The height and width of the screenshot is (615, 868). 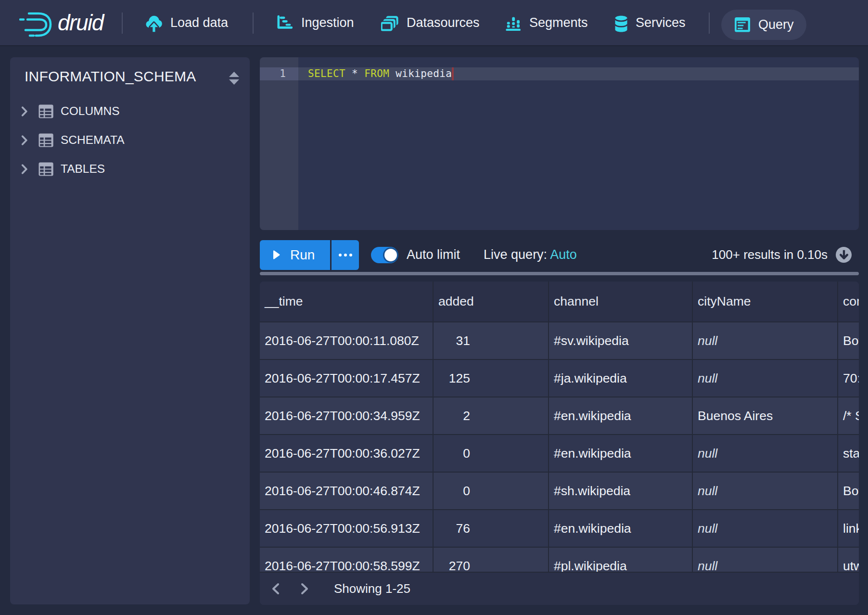 What do you see at coordinates (849, 454) in the screenshot?
I see `cell-comment: stale links removed` at bounding box center [849, 454].